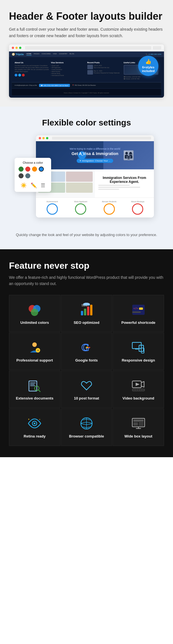  I want to click on color-hero: We're trying to make a difference in the…, so click(95, 155).